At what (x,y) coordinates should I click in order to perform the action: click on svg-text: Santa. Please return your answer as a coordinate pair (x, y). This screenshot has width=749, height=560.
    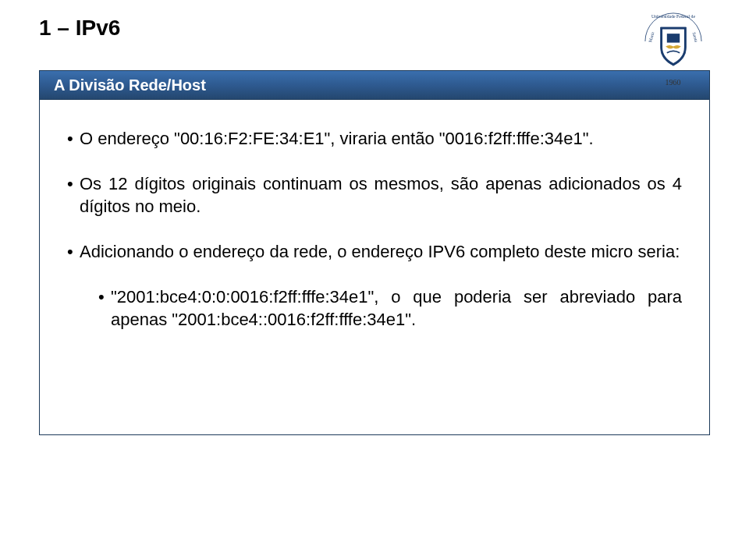
    Looking at the image, I should click on (694, 37).